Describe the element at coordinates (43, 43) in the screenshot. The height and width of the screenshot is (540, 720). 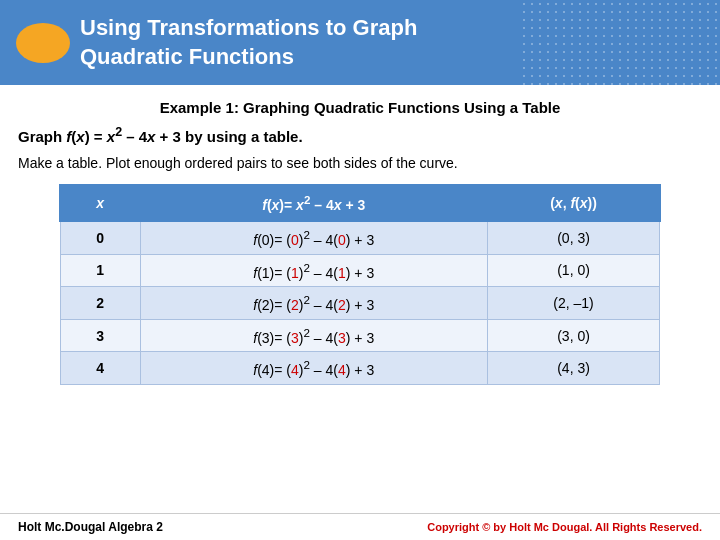
I see `header-oval-decoration` at that location.